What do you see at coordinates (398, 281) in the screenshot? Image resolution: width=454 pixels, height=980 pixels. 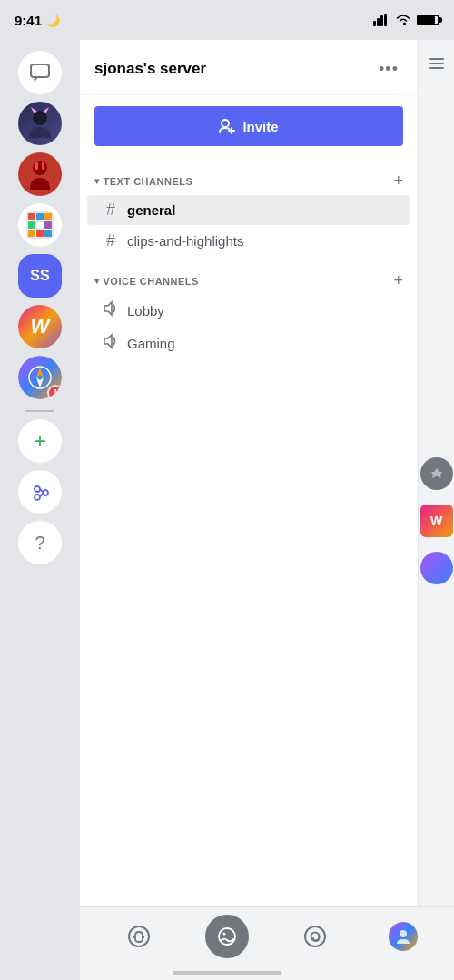 I see `add-voice-channel-button: +` at bounding box center [398, 281].